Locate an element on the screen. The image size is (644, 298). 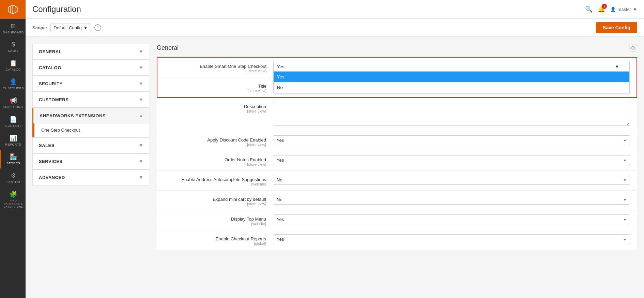
form-row-description: Description [store view] is located at coordinates (397, 115).